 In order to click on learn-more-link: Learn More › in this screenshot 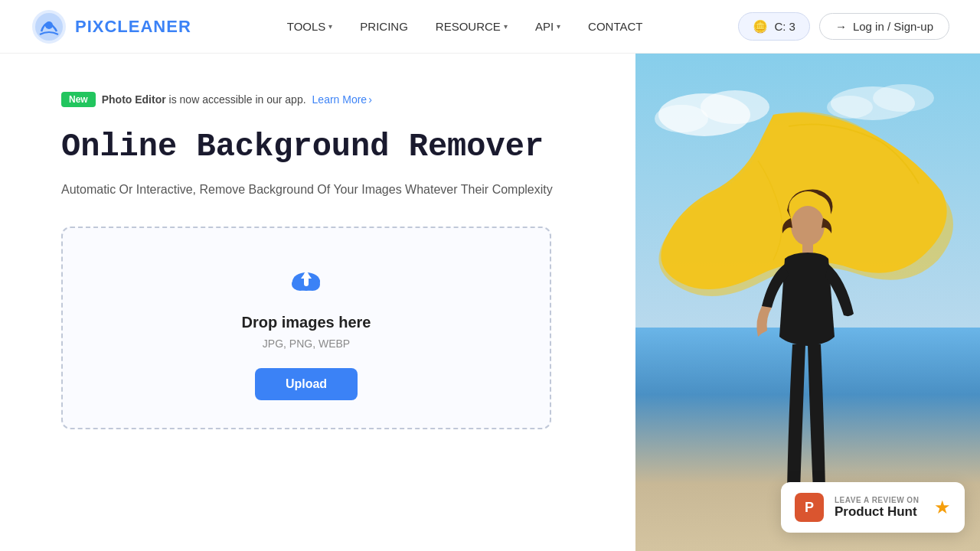, I will do `click(342, 99)`.